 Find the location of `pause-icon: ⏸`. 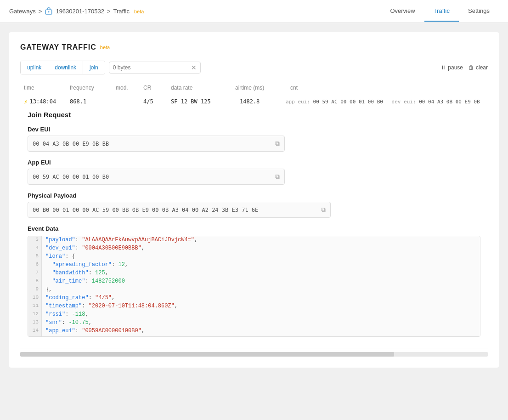

pause-icon: ⏸ is located at coordinates (443, 68).